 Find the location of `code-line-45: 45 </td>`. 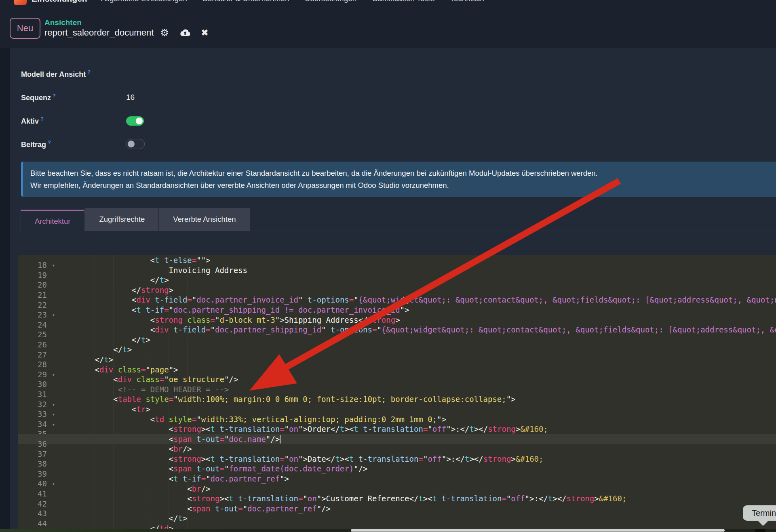

code-line-45: 45 </td> is located at coordinates (397, 526).